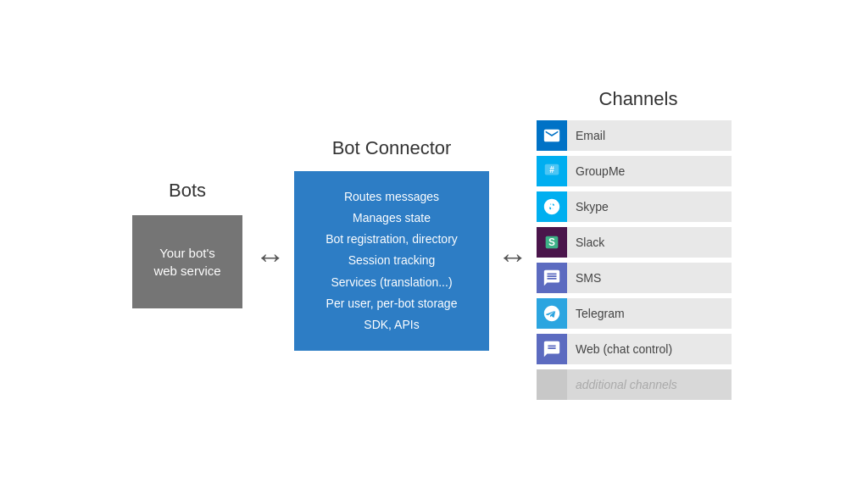 The width and height of the screenshot is (868, 488). Describe the element at coordinates (270, 257) in the screenshot. I see `left-arrow-icon: ↔` at that location.